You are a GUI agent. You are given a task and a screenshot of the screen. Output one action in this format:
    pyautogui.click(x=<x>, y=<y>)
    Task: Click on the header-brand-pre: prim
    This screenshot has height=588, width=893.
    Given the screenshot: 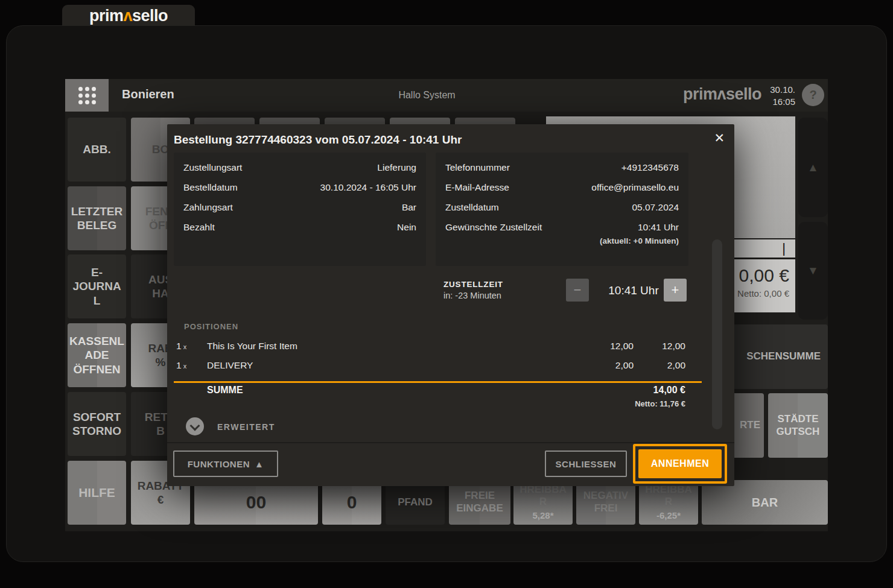 What is the action you would take?
    pyautogui.click(x=700, y=94)
    